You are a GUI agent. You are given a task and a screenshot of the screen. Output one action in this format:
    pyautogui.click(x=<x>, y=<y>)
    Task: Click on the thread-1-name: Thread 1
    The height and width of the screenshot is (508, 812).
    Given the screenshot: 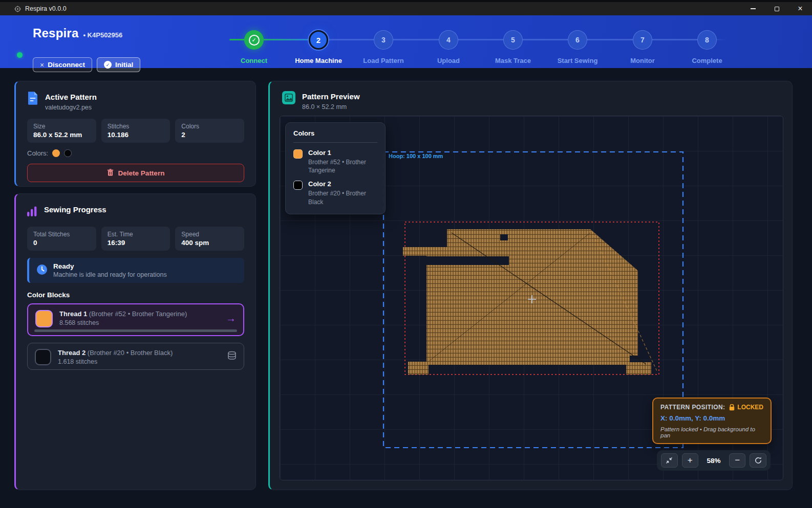 What is the action you would take?
    pyautogui.click(x=73, y=314)
    